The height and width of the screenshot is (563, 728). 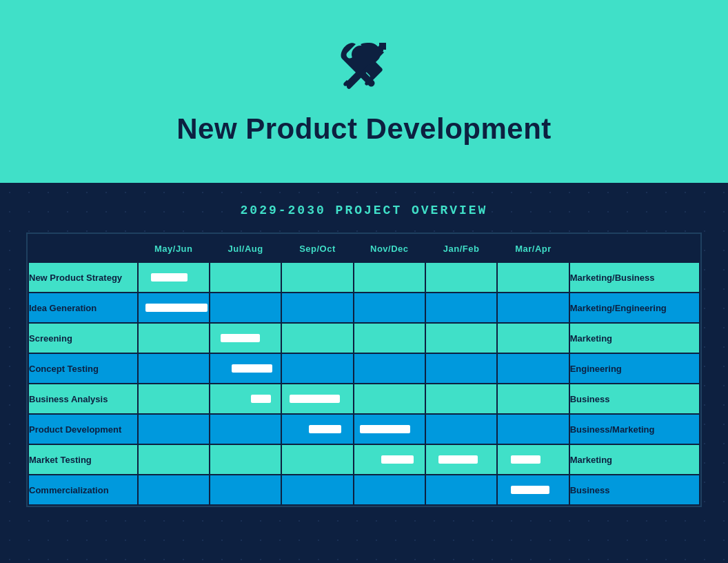 What do you see at coordinates (317, 429) in the screenshot?
I see `cell-row6-col3` at bounding box center [317, 429].